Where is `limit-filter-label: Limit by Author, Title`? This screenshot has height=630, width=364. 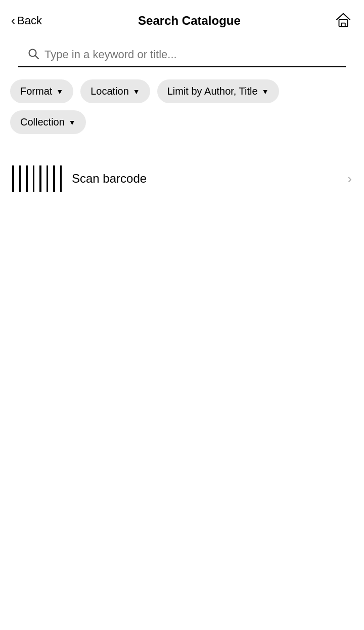 limit-filter-label: Limit by Author, Title is located at coordinates (212, 91).